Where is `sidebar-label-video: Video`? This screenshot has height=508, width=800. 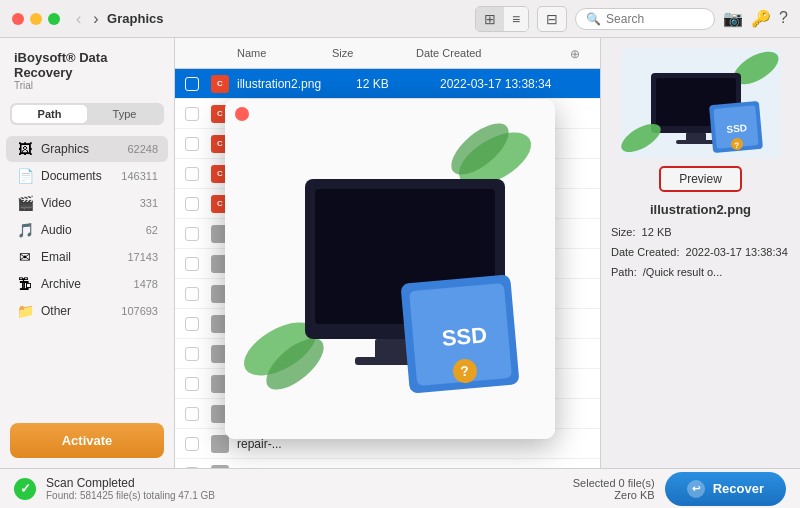 sidebar-label-video: Video is located at coordinates (87, 203).